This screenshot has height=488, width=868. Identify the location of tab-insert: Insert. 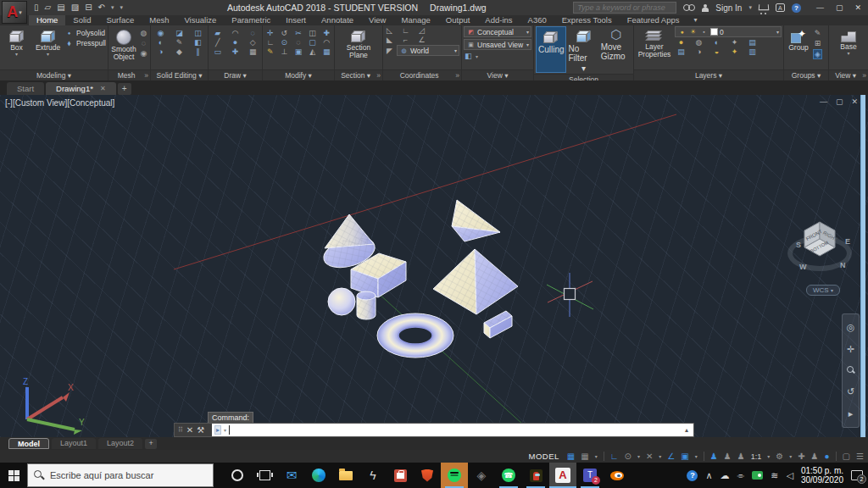
(296, 20).